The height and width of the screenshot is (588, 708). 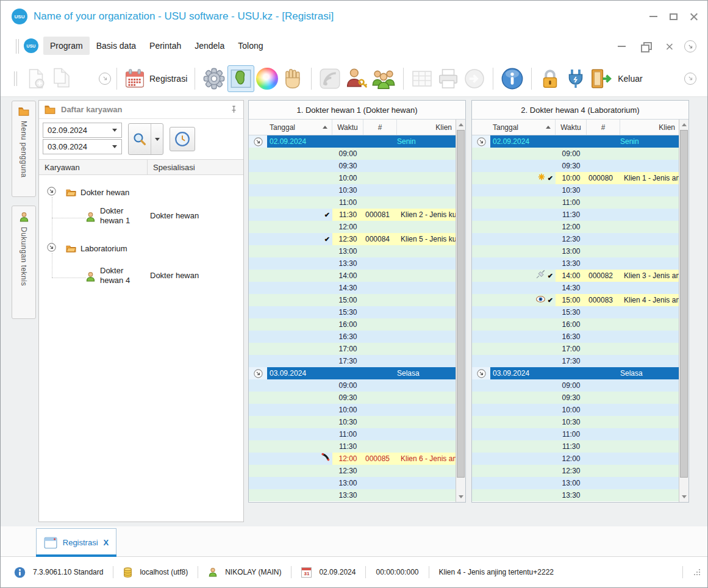 I want to click on keluar-button: Keluar, so click(x=616, y=79).